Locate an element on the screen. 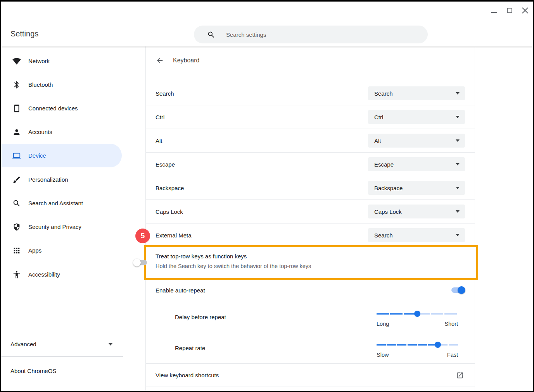  key-label: Alt is located at coordinates (159, 141).